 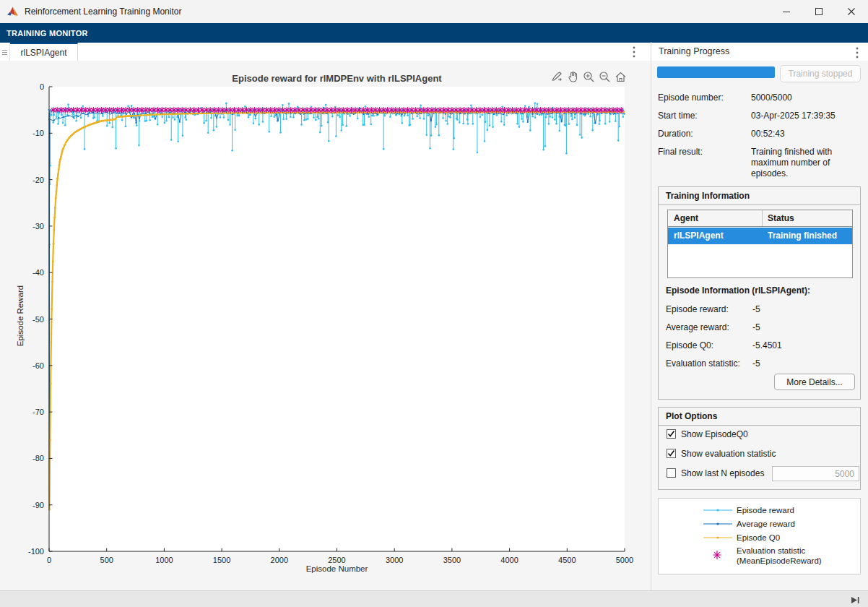 What do you see at coordinates (760, 293) in the screenshot?
I see `training-information-section: Training Information AgentStatusrlLSPIAg…` at bounding box center [760, 293].